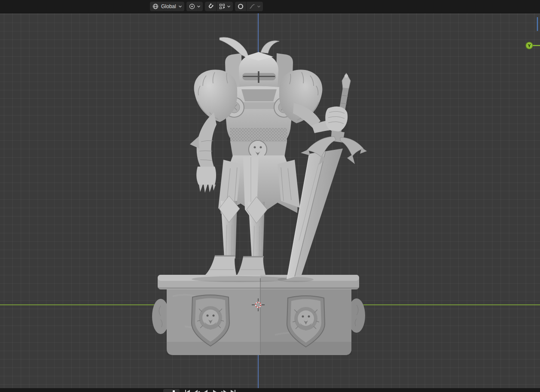 Image resolution: width=540 pixels, height=392 pixels. Describe the element at coordinates (259, 315) in the screenshot. I see `pedestal-base` at that location.